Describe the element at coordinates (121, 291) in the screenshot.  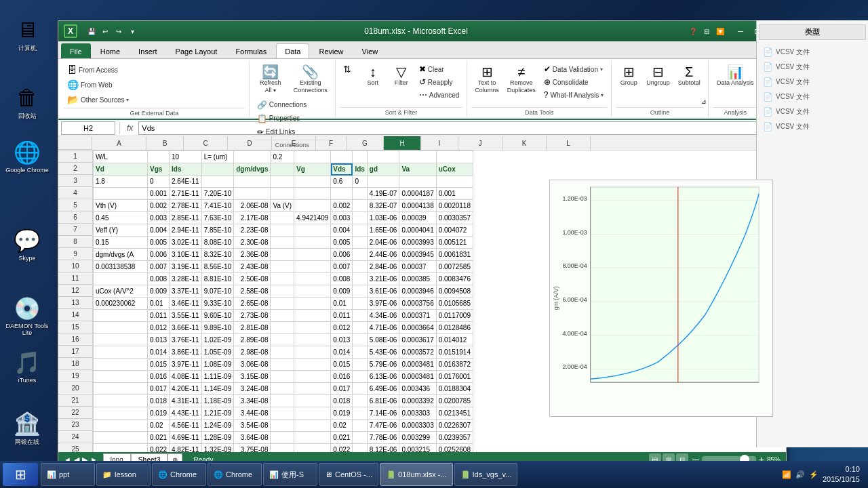
I see `cell-12-0: uCox (A/V^2` at that location.